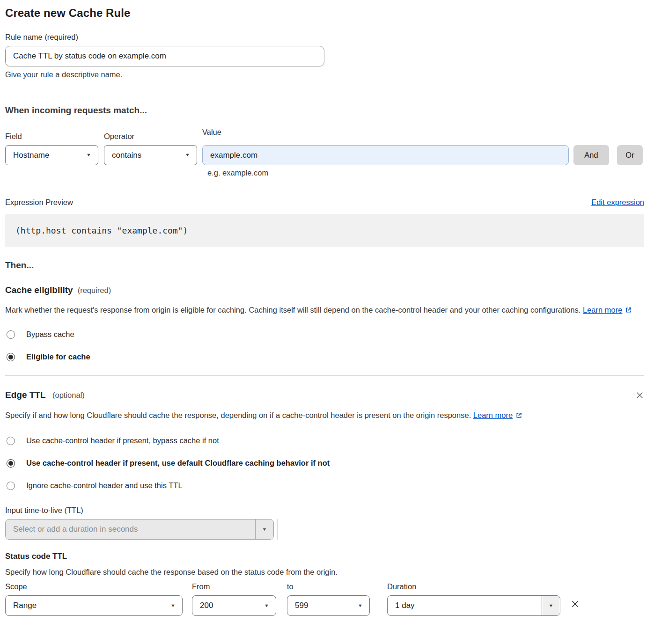 The height and width of the screenshot is (644, 661). Describe the element at coordinates (326, 606) in the screenshot. I see `to-select-value: 599` at that location.